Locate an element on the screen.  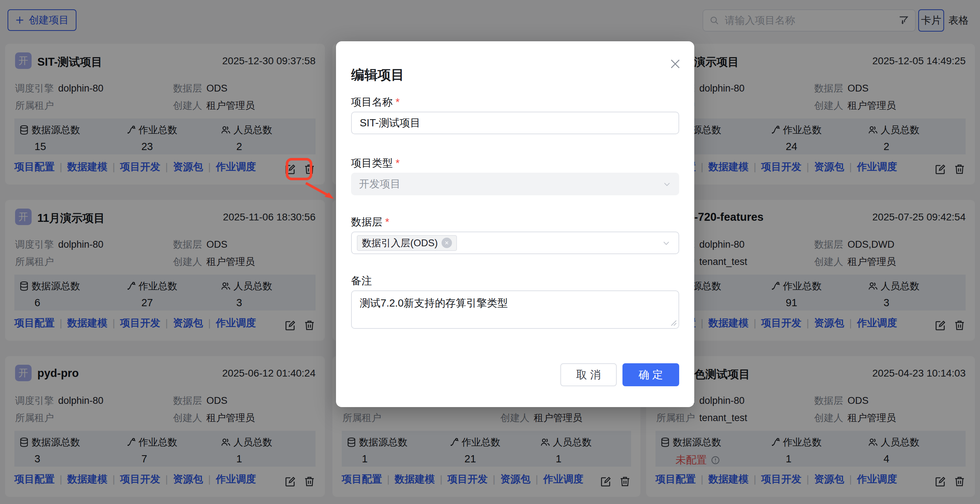
layer-tag-label: 数据引入层(ODS) is located at coordinates (400, 243).